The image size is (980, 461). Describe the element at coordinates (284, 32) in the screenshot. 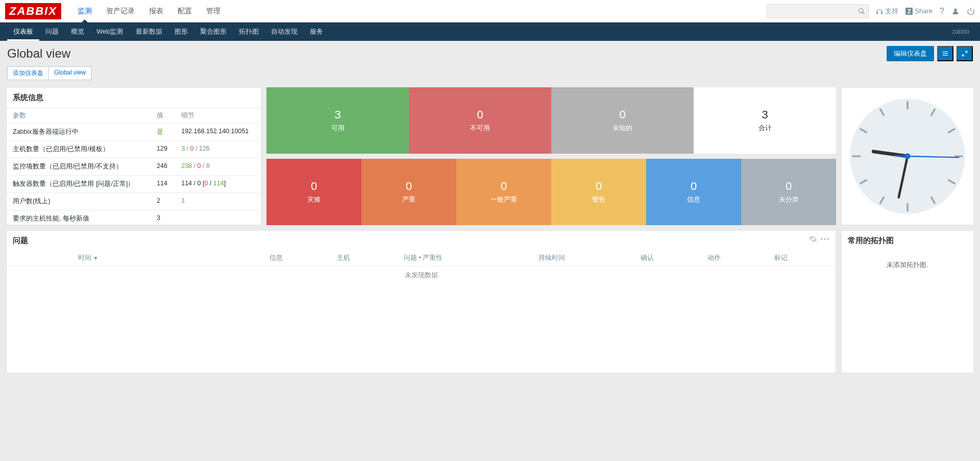

I see `subnav-item: 自动发现` at that location.